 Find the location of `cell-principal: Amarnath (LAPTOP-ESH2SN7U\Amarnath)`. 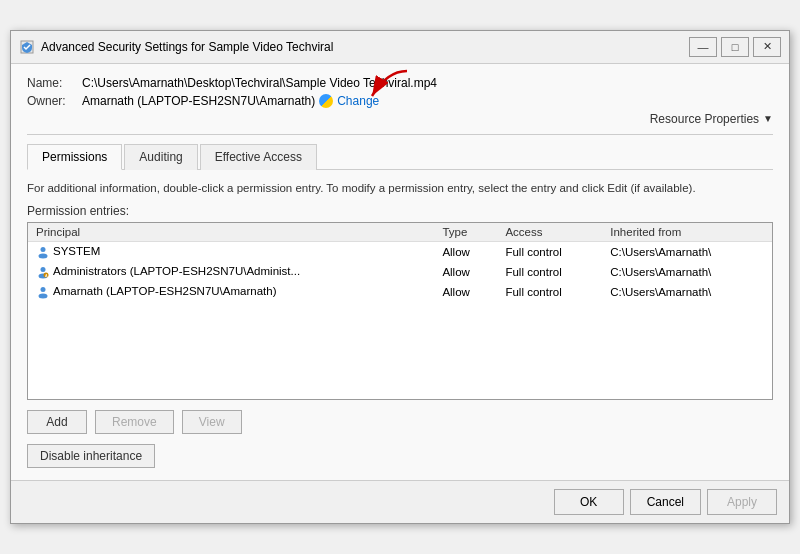

cell-principal: Amarnath (LAPTOP-ESH2SN7U\Amarnath) is located at coordinates (231, 292).